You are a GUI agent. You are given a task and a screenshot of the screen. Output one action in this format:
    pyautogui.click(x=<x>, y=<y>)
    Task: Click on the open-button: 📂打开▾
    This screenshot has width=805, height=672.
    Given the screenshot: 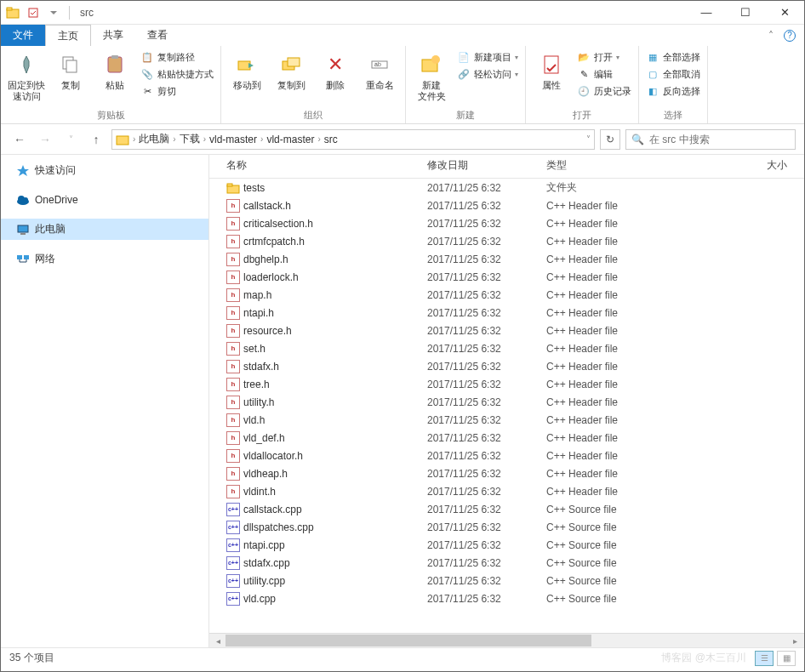 What is the action you would take?
    pyautogui.click(x=604, y=57)
    